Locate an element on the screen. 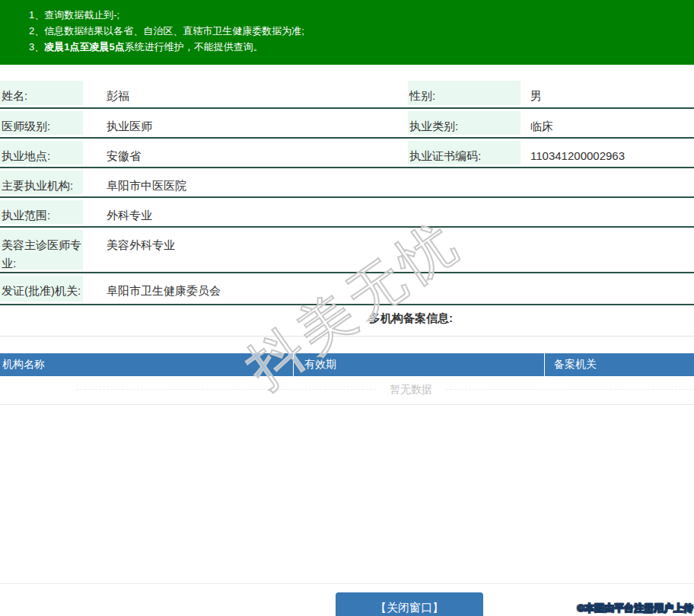  registration-section: 多机构备案信息: is located at coordinates (347, 321).